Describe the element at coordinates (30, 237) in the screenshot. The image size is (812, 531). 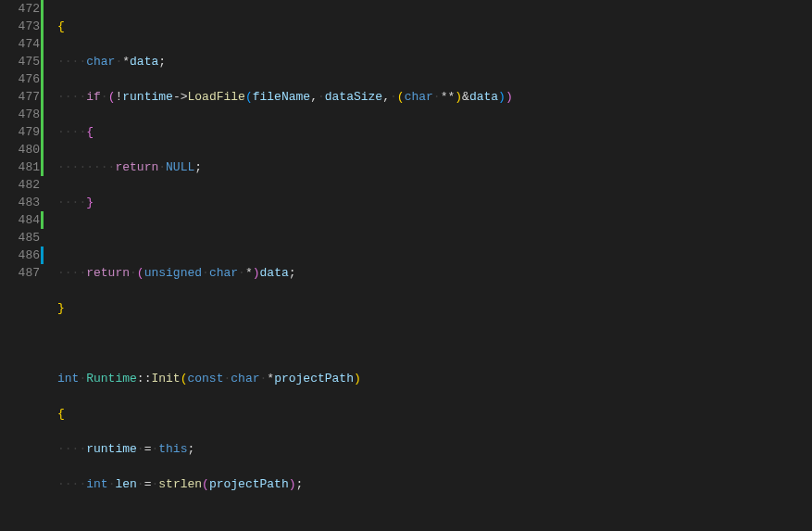
I see `line-number: 485` at that location.